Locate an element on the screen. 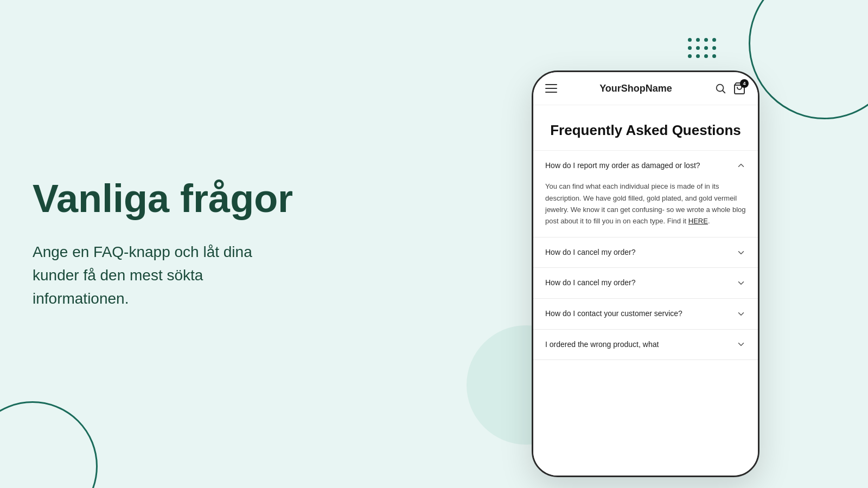  faq-answer-text-1: You can find what each individual piece … is located at coordinates (646, 204).